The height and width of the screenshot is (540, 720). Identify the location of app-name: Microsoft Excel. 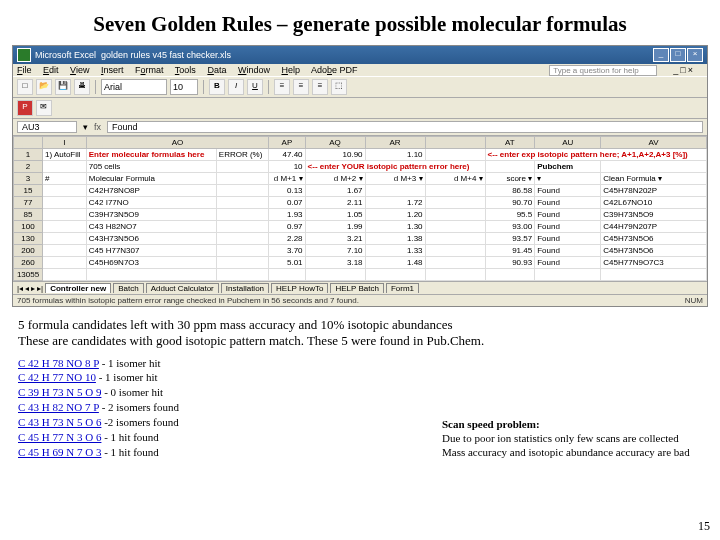
(66, 55).